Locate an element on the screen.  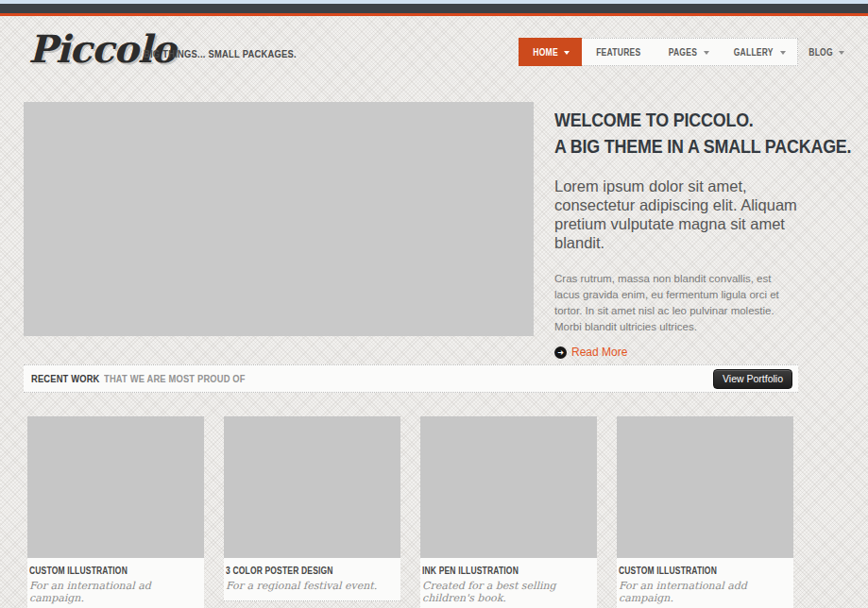
portfolio-caption-1: CUSTOM ILLUSTRATION For an international… is located at coordinates (115, 583).